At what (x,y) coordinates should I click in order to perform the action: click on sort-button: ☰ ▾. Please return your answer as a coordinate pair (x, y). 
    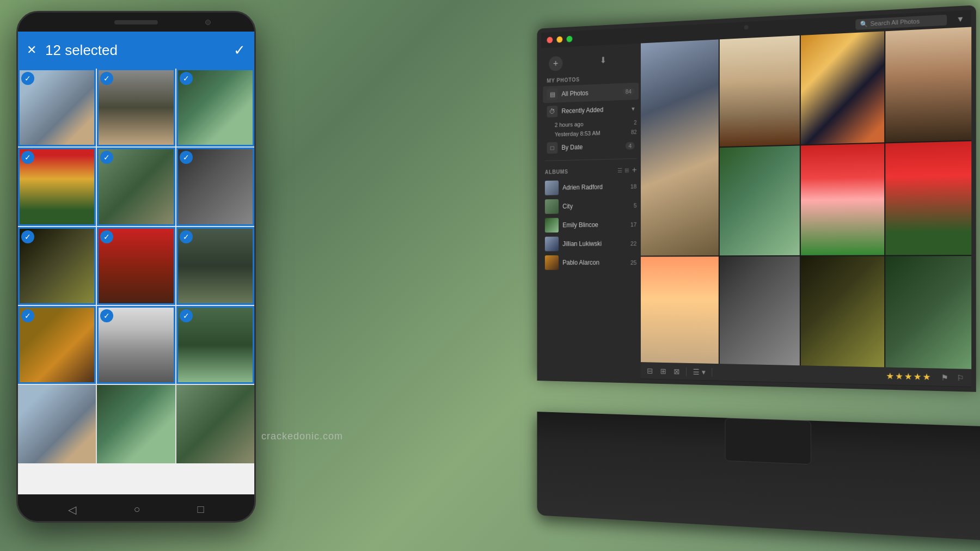
    Looking at the image, I should click on (699, 371).